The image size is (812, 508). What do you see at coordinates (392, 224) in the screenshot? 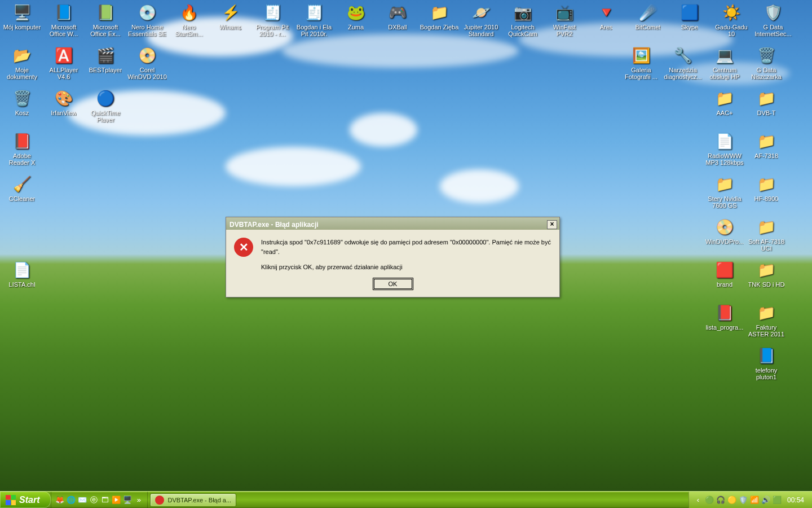
I see `dialog-titlebar: DVBTAP.exe - Błąd aplikacji ×` at bounding box center [392, 224].